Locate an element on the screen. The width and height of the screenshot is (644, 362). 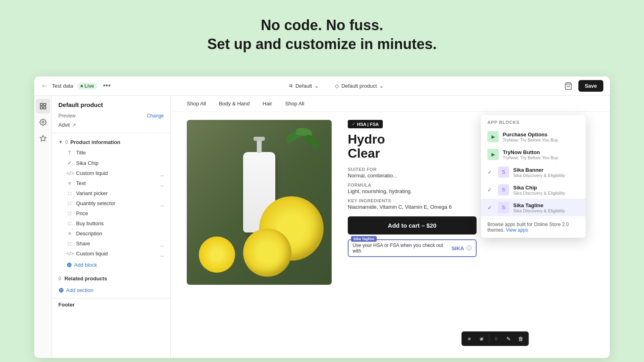
toolbar-delete: 🗑 is located at coordinates (520, 339).